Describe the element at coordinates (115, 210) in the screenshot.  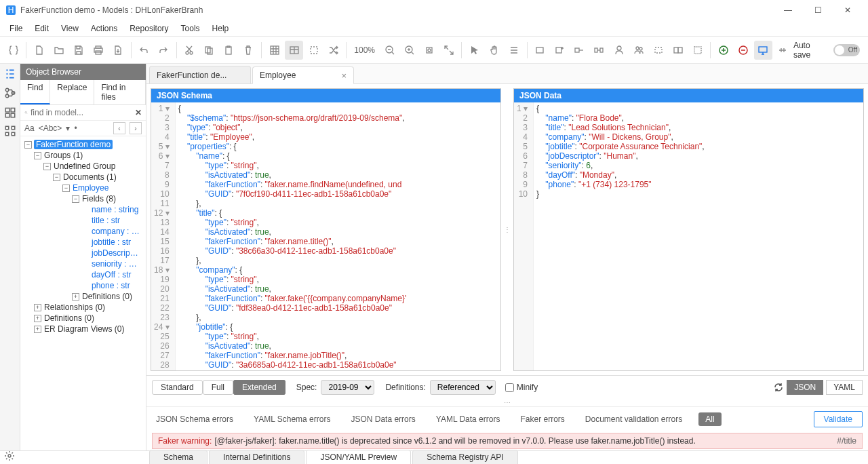
I see `tree-field-name: name : string` at that location.